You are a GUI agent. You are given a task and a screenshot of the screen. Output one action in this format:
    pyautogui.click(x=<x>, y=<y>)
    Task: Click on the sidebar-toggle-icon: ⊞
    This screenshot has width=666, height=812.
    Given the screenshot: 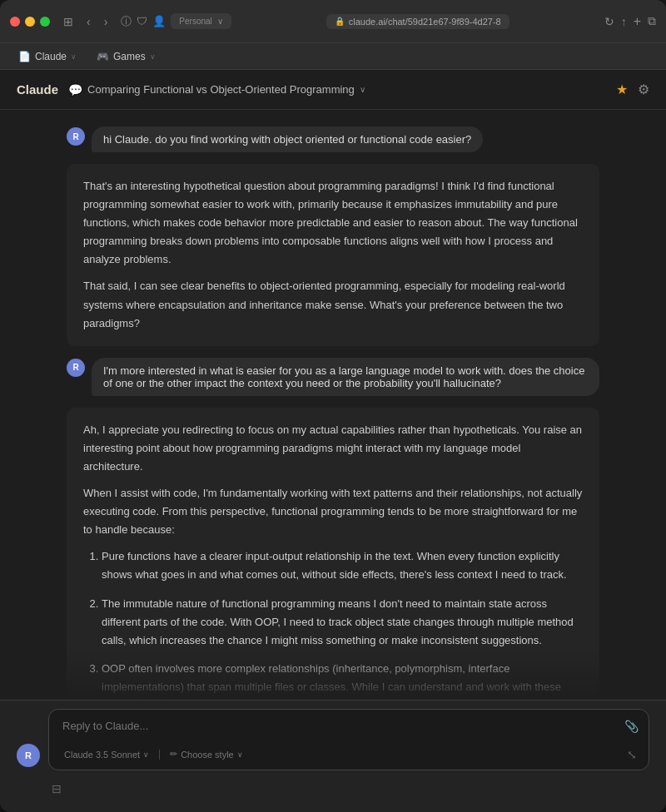 What is the action you would take?
    pyautogui.click(x=68, y=22)
    